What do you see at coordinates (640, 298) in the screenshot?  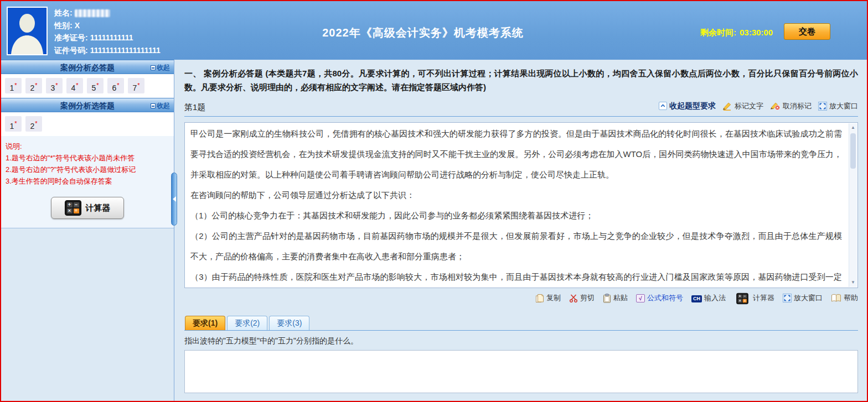 I see `formula-icon: √` at bounding box center [640, 298].